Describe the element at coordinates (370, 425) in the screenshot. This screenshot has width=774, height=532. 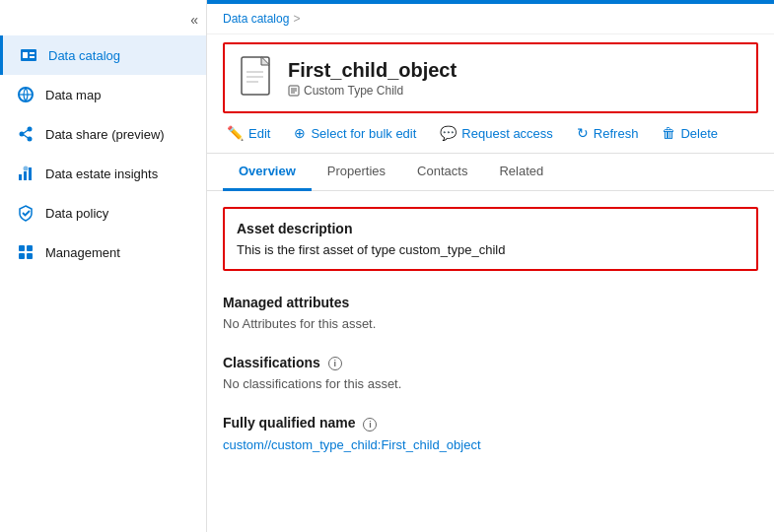
I see `fqn-info-icon: i` at that location.